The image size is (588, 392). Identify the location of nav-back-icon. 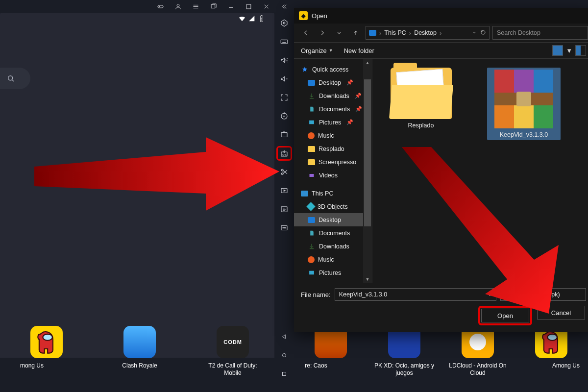
(306, 33).